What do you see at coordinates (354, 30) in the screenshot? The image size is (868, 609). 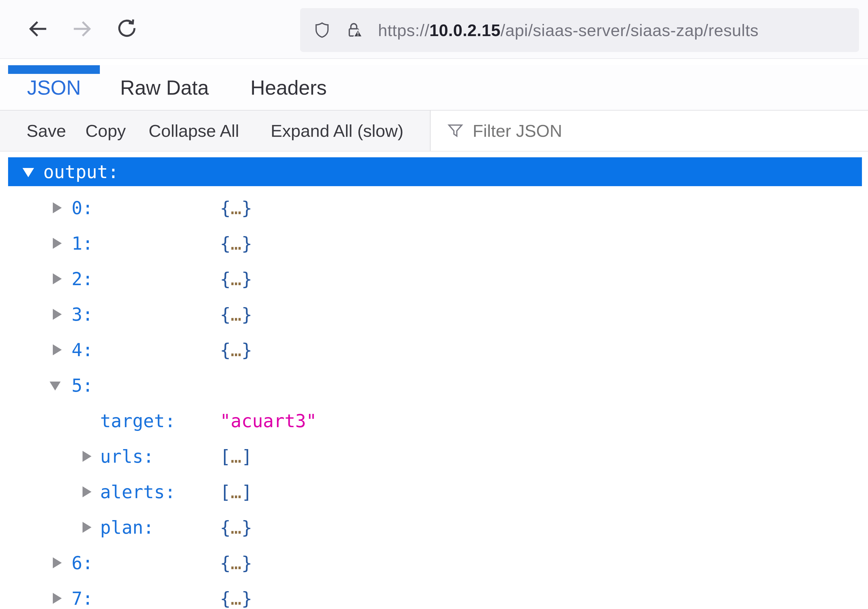 I see `insecure-lock-icon` at bounding box center [354, 30].